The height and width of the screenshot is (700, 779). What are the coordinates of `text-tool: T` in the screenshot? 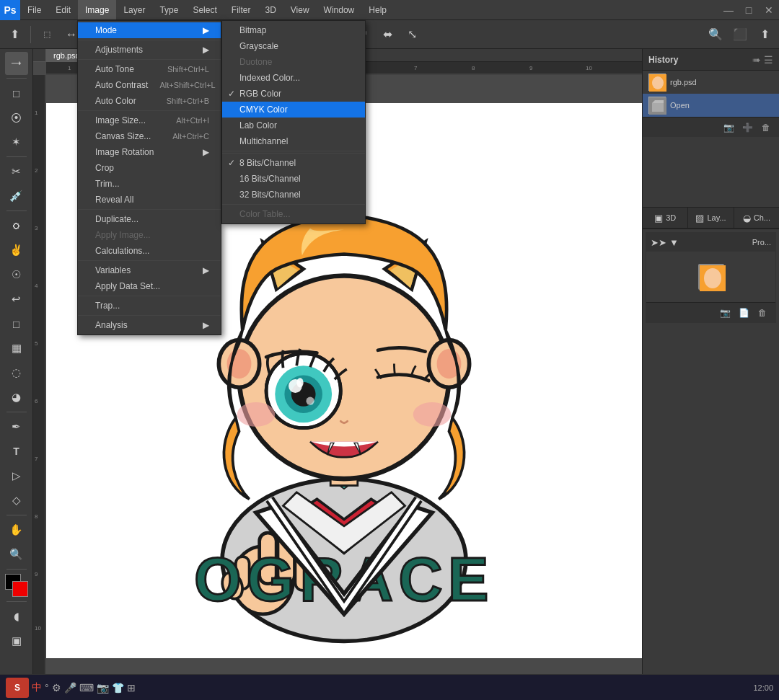 It's located at (17, 451).